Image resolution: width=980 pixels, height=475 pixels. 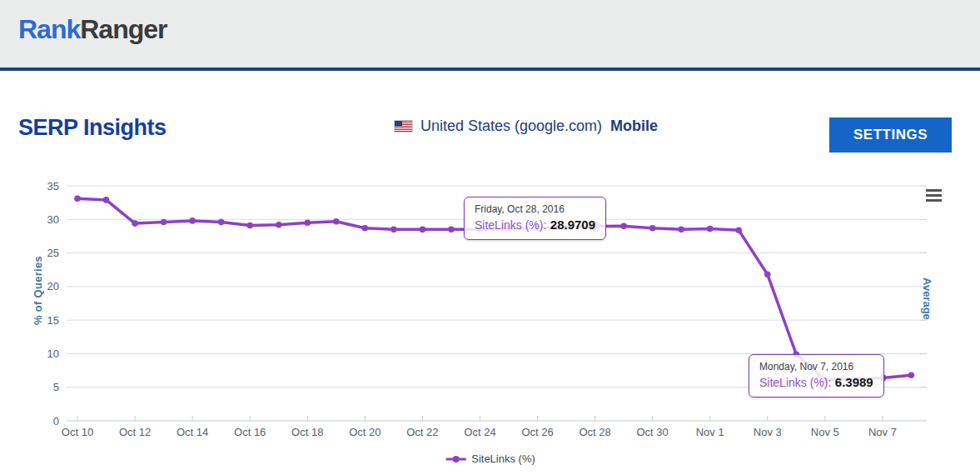 What do you see at coordinates (825, 432) in the screenshot?
I see `svg-text: Nov 5` at bounding box center [825, 432].